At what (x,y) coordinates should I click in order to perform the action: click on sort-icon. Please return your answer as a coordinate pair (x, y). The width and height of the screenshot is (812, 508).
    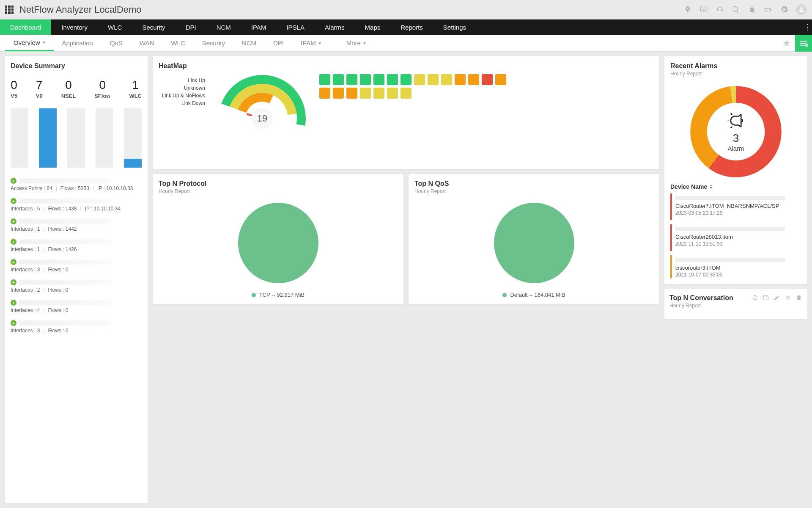
    Looking at the image, I should click on (711, 187).